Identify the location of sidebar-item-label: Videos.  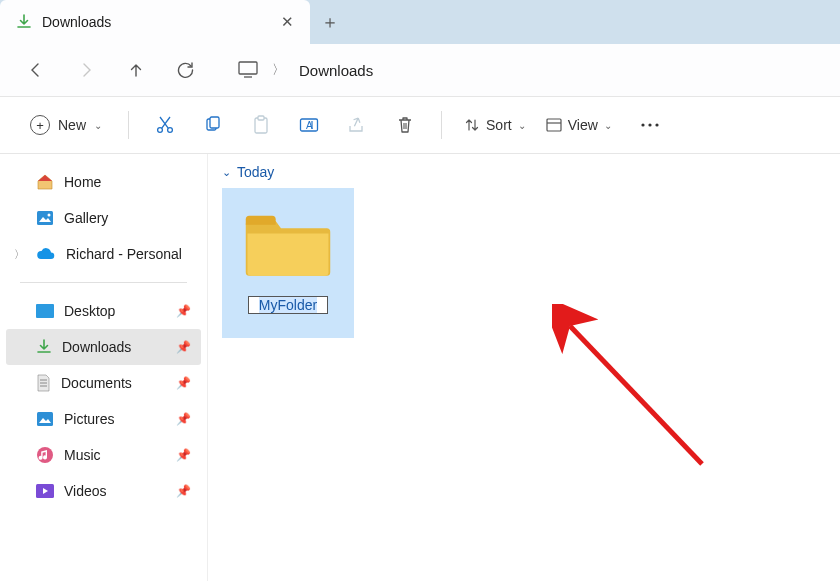
(86, 491).